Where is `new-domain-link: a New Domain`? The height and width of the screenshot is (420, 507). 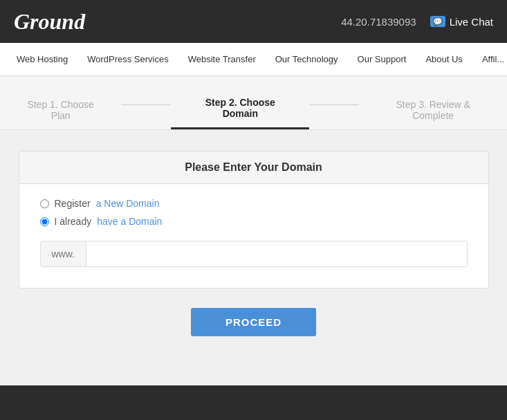 new-domain-link: a New Domain is located at coordinates (128, 203).